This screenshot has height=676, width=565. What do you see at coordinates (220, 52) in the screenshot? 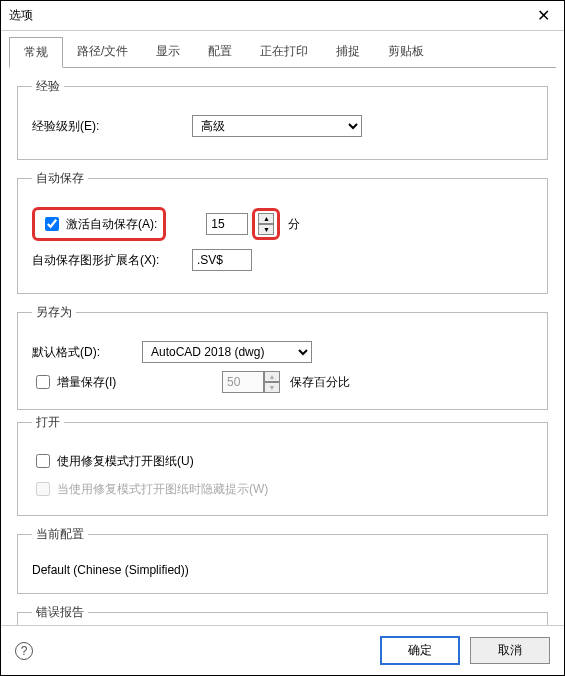
I see `tab-config: 配置` at bounding box center [220, 52].